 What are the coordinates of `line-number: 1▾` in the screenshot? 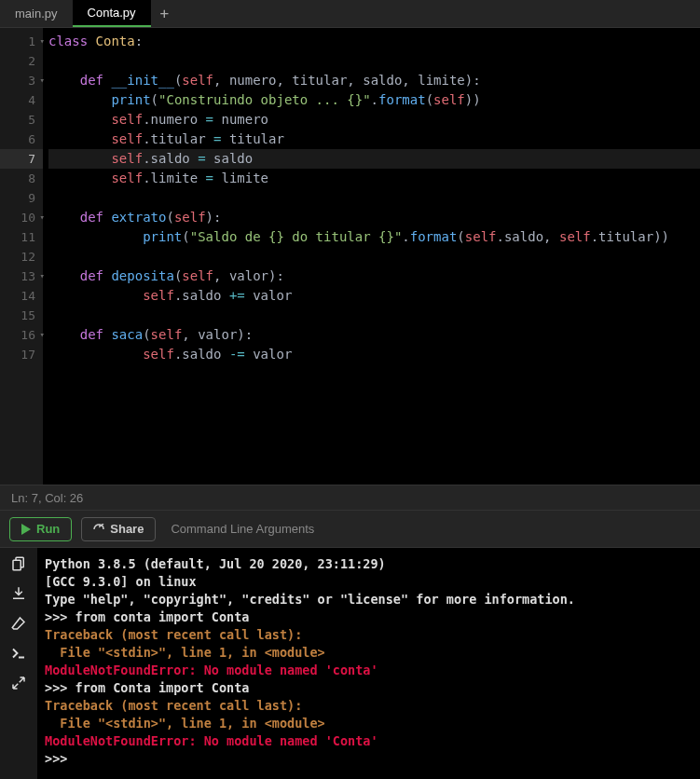 It's located at (21, 41).